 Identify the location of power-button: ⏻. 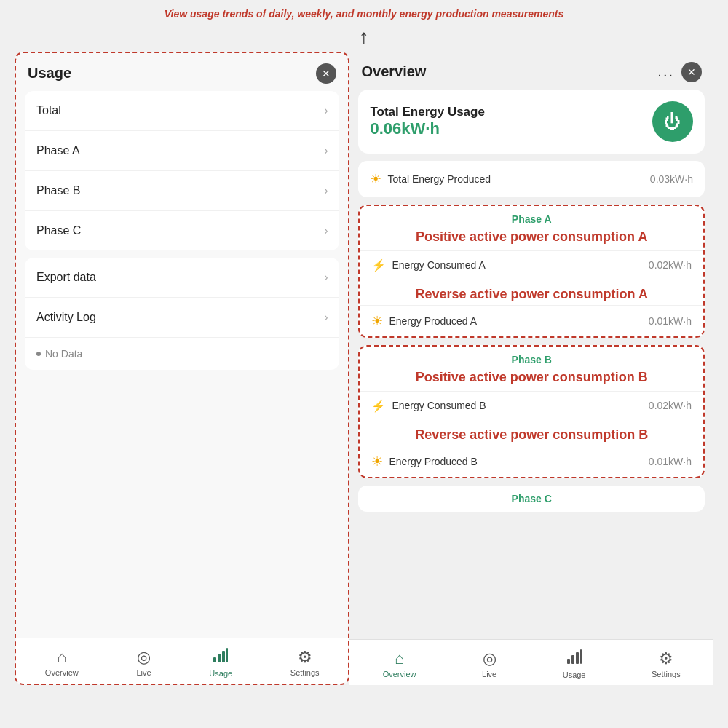
(673, 122).